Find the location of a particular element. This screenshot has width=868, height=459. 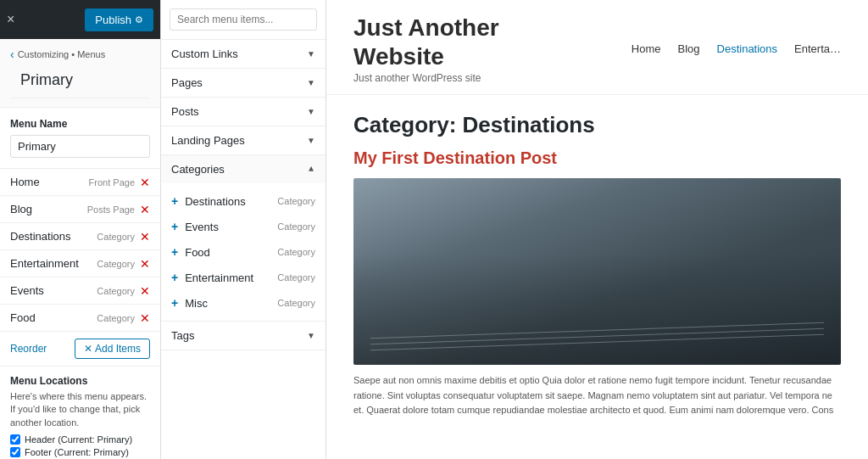

menu-name-label: Menu Name is located at coordinates (80, 124).